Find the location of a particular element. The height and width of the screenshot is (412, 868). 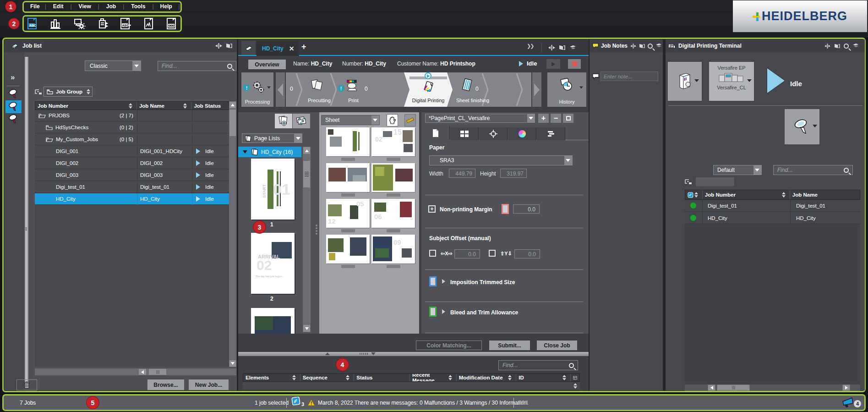

page-list-tree-item: HD_City (16) is located at coordinates (270, 152).